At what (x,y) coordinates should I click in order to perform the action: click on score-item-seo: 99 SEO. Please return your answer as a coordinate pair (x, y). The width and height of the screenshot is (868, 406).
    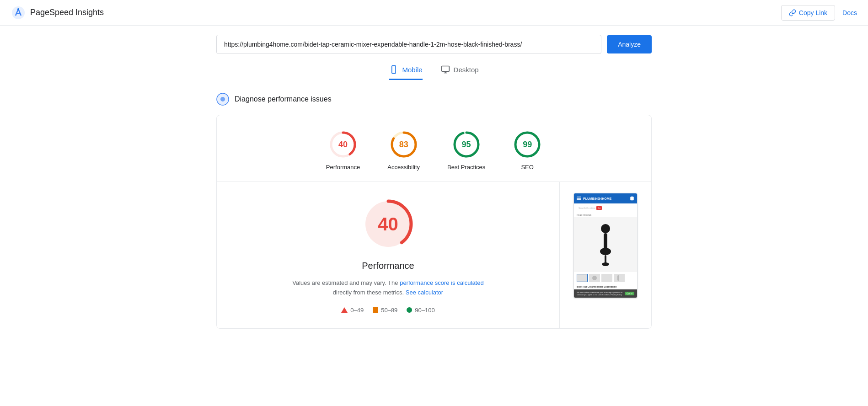
    Looking at the image, I should click on (527, 150).